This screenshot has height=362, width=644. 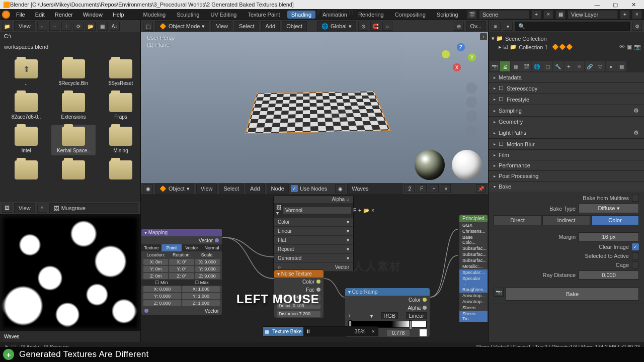 What do you see at coordinates (461, 60) in the screenshot?
I see `nav-gizmo: Z Y X` at bounding box center [461, 60].